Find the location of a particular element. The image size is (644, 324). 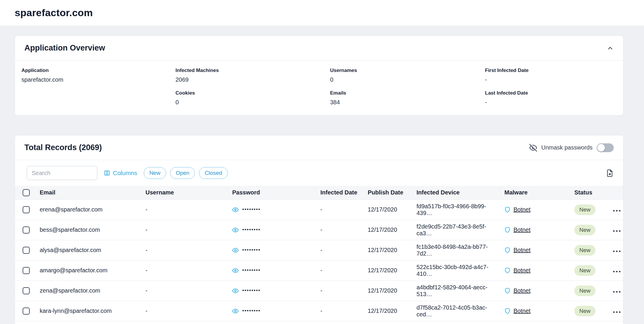

email-cell: amargo@sparefactor.com is located at coordinates (86, 270).